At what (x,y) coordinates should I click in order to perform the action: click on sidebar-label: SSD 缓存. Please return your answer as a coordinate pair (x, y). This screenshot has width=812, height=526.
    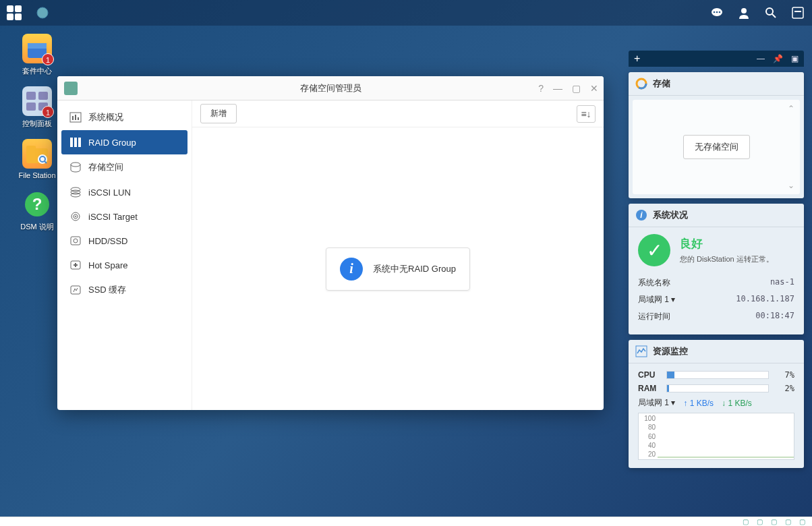
    Looking at the image, I should click on (107, 290).